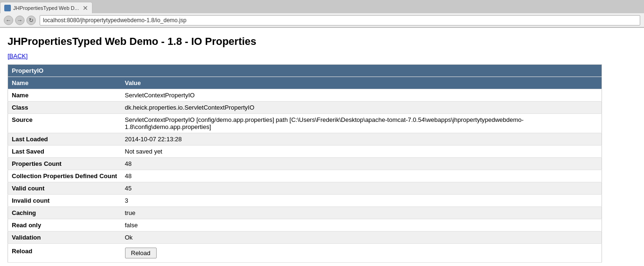  Describe the element at coordinates (141, 253) in the screenshot. I see `reload-button: Reload` at that location.